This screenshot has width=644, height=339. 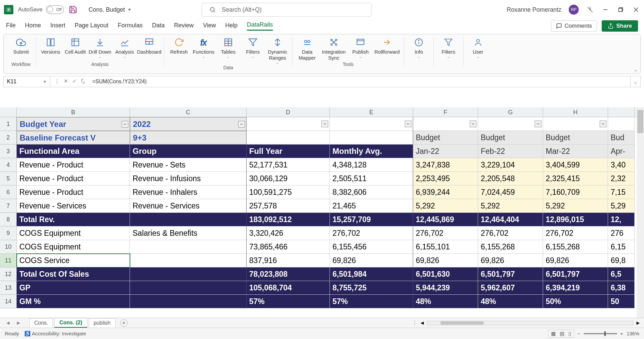 I want to click on formula-input: =SUM(Cons.!Y23:Y24), so click(x=360, y=82).